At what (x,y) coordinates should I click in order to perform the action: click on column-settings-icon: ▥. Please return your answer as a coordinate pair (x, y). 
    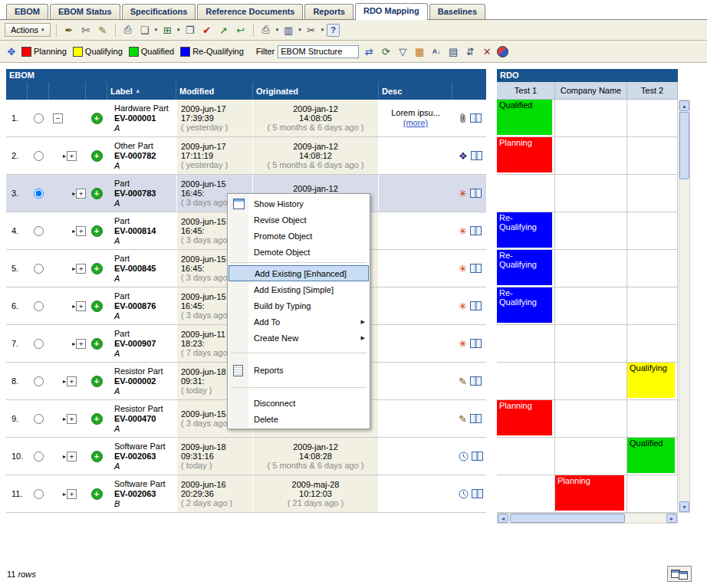
    Looking at the image, I should click on (288, 30).